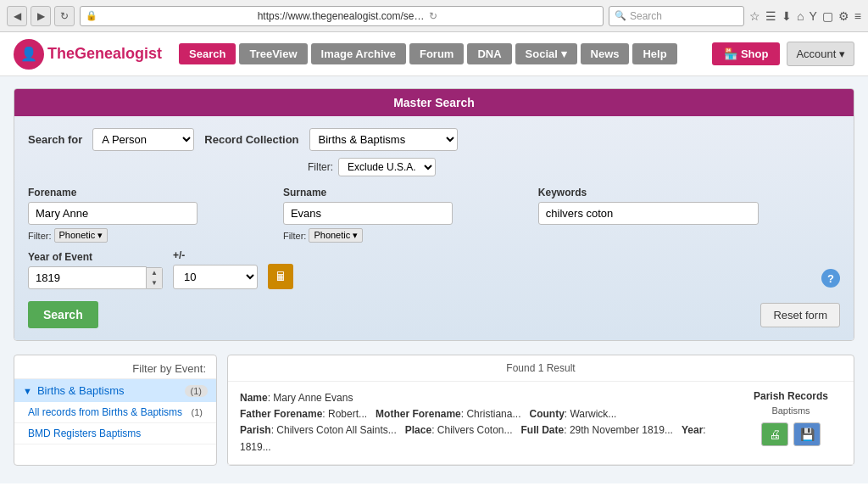 The image size is (868, 503). Describe the element at coordinates (485, 414) in the screenshot. I see `result-parents-row: Father Forename: Robert... Mother Forena…` at that location.